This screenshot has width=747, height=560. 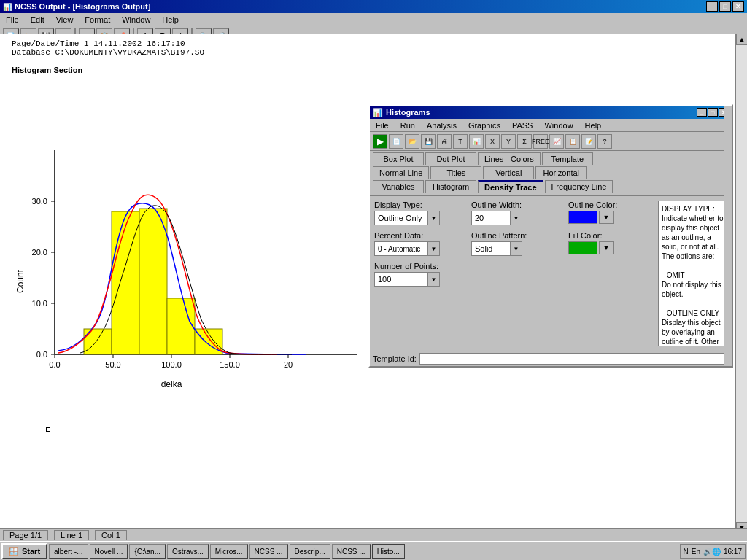 What do you see at coordinates (19, 535) in the screenshot?
I see `page-label: Page` at bounding box center [19, 535].